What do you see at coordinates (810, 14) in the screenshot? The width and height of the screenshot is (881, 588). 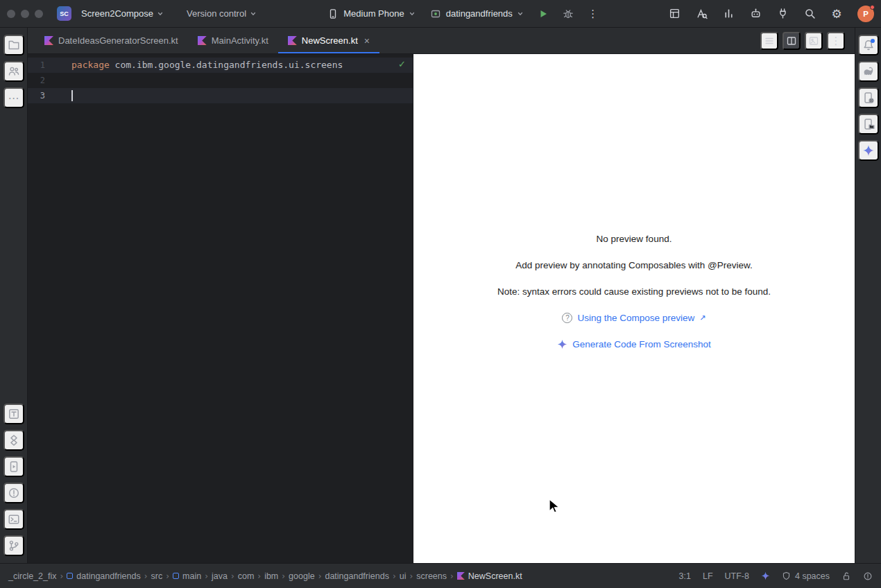 I see `search-icon` at bounding box center [810, 14].